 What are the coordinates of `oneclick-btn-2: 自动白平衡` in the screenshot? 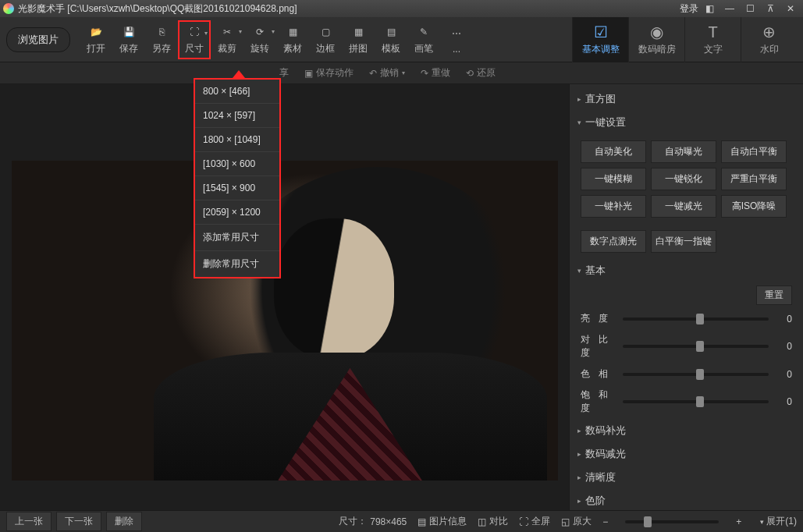 It's located at (754, 151).